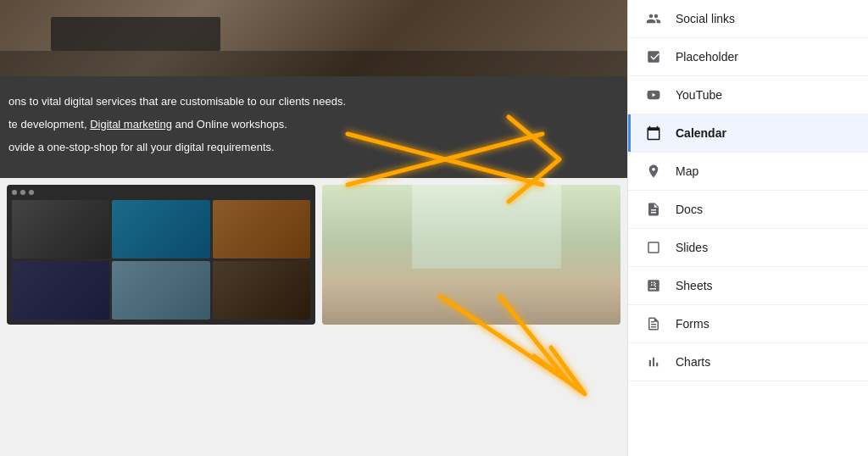  What do you see at coordinates (748, 363) in the screenshot?
I see `sidebar-item-charts: Charts` at bounding box center [748, 363].